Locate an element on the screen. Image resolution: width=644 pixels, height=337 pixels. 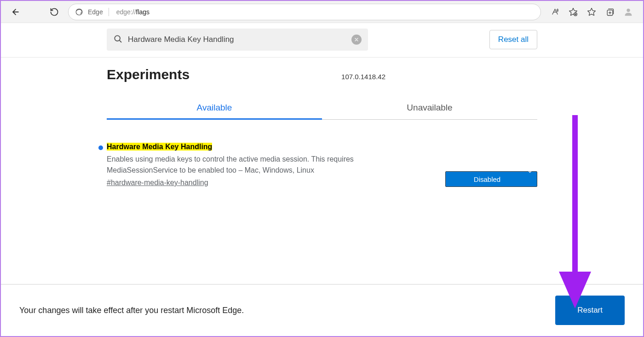
tab-available: Available is located at coordinates (214, 108).